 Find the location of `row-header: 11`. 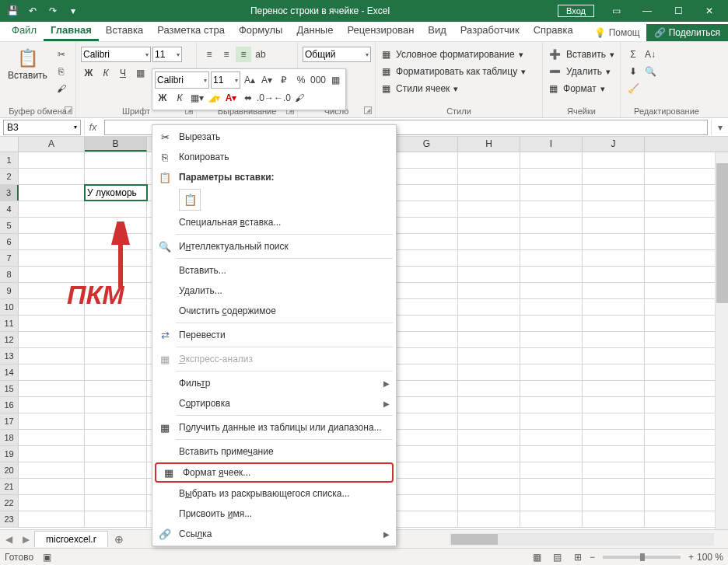

row-header: 11 is located at coordinates (9, 323).